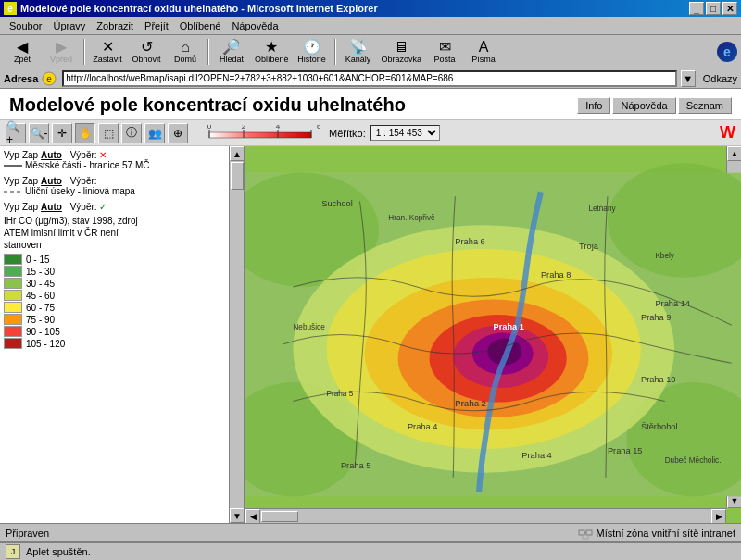 This screenshot has width=741, height=560. I want to click on co-vyp: Vyp, so click(11, 207).